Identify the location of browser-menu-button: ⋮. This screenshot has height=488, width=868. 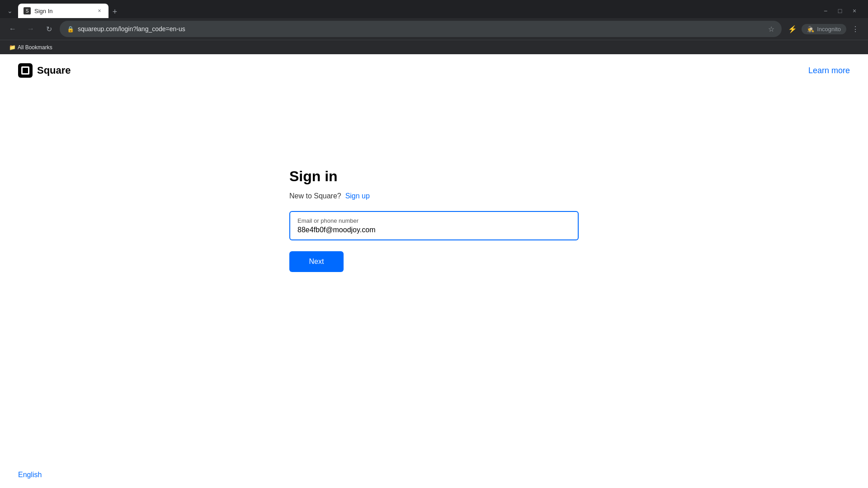
(855, 29).